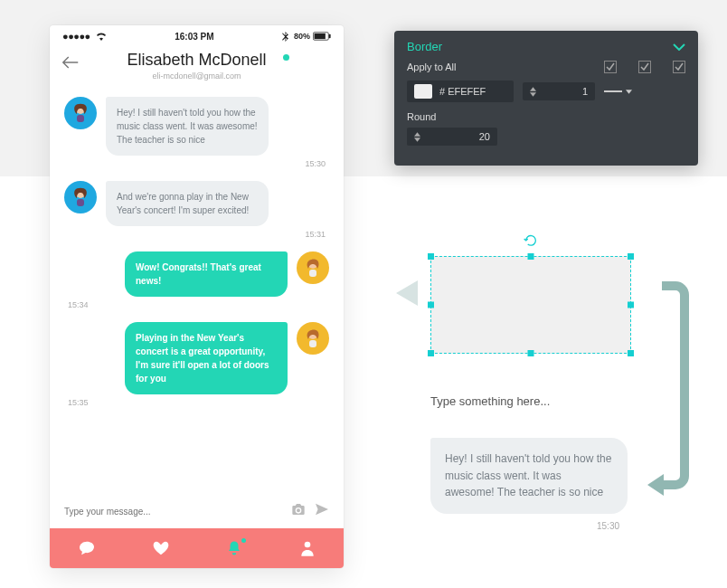  Describe the element at coordinates (460, 91) in the screenshot. I see `border-color-field: # EFEFEF` at that location.